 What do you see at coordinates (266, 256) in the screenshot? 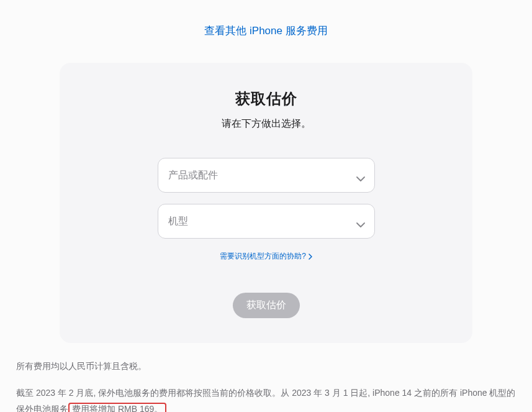
I see `identify-model-help-link: 需要识别机型方面的协助?` at bounding box center [266, 256].